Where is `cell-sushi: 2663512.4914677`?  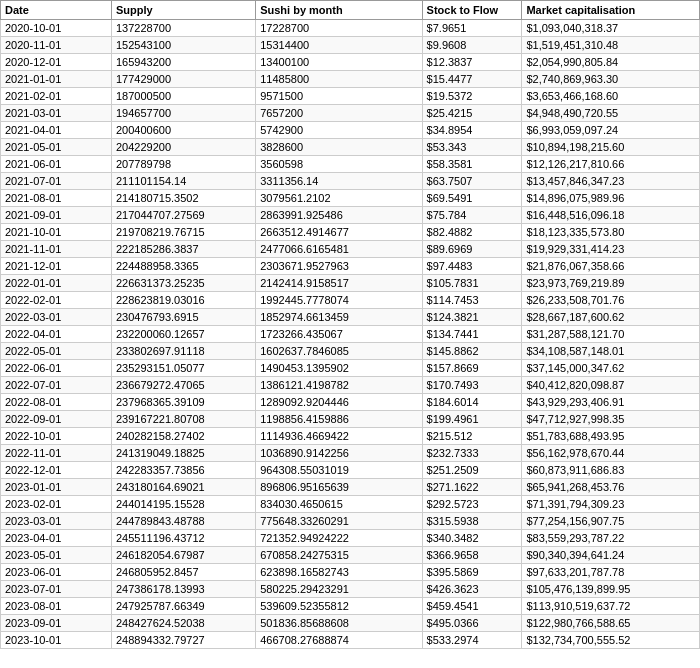
cell-sushi: 2663512.4914677 is located at coordinates (339, 232).